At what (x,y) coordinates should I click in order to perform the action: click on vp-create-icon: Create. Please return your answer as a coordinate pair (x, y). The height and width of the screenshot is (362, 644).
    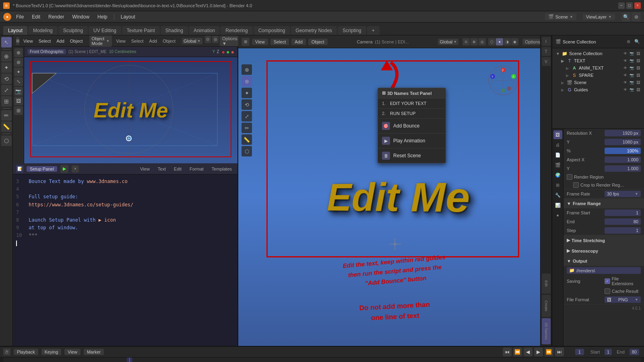
    Looking at the image, I should click on (546, 306).